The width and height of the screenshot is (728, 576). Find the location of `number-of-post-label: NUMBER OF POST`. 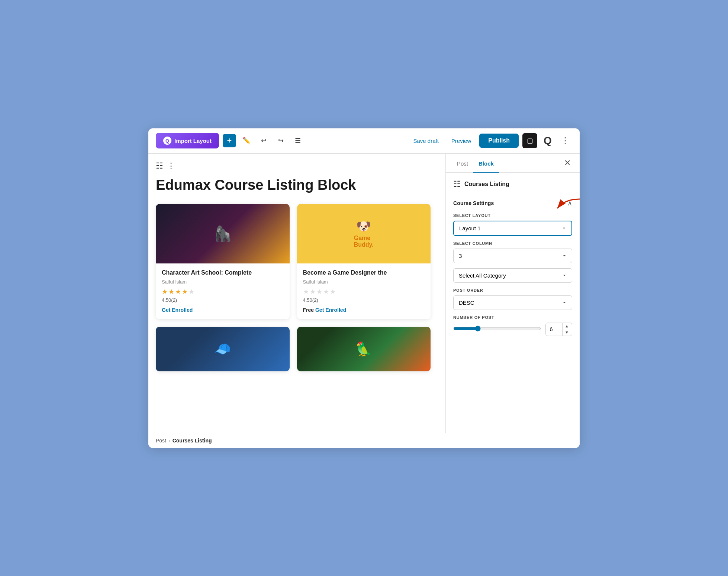

number-of-post-label: NUMBER OF POST is located at coordinates (513, 317).